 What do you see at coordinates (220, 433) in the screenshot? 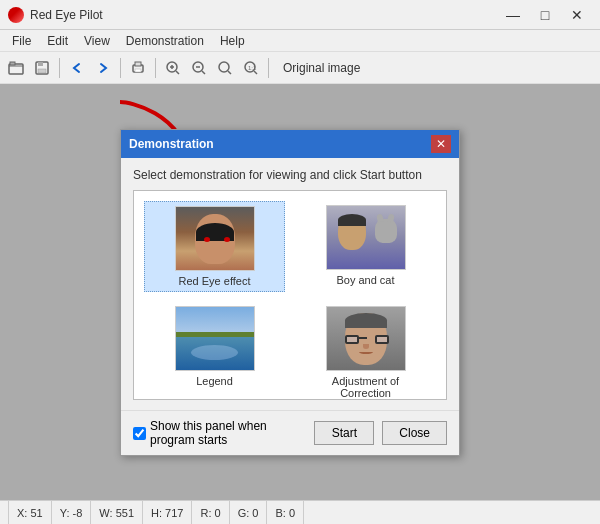
I see `show-panel-checkbox-container: Show this panel when program starts` at bounding box center [220, 433].